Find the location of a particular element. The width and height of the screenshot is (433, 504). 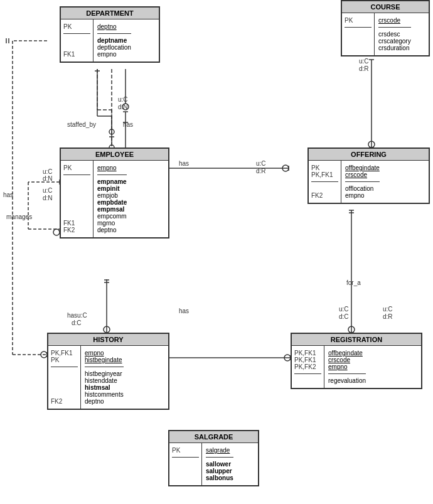

label-uc-dept: u:C is located at coordinates (48, 172).